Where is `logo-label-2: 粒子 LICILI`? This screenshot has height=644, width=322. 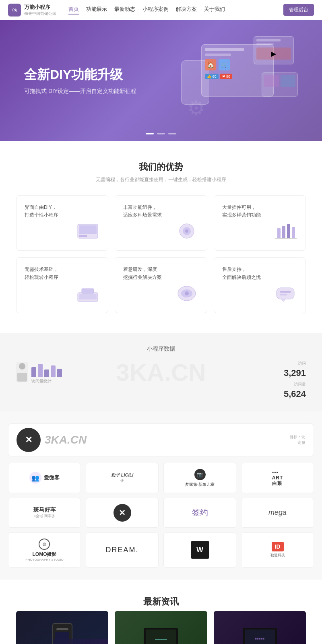
logo-label-2: 粒子 LICILI is located at coordinates (122, 475).